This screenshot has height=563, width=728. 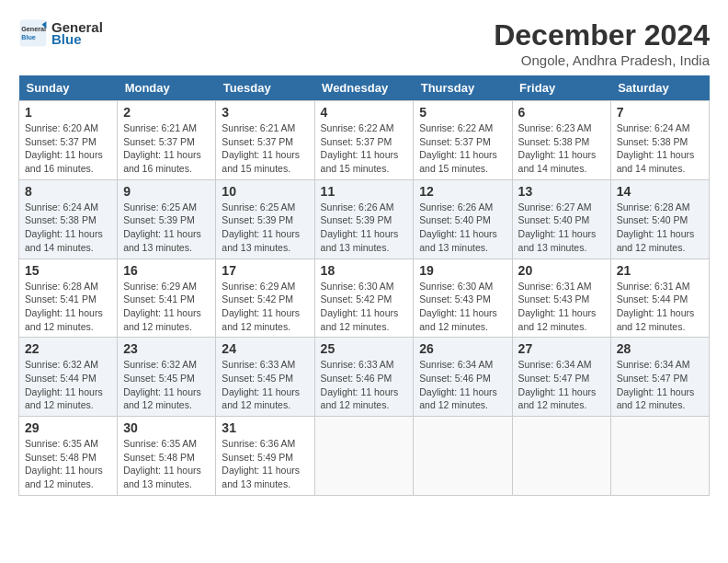 What do you see at coordinates (561, 141) in the screenshot?
I see `calendar-cell: 6Sunrise: 6:23 AMSunset: 5:38 PMDaylight…` at bounding box center [561, 141].